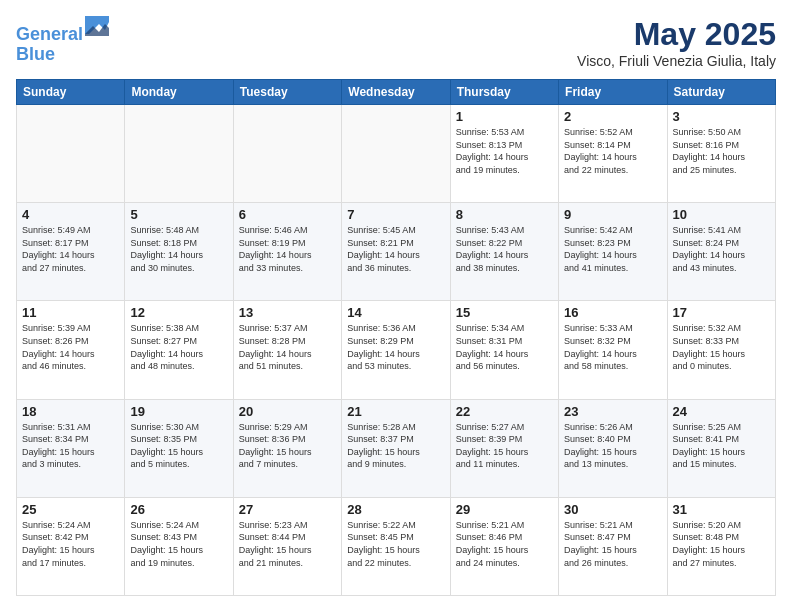  I want to click on day-info: Sunrise: 5:50 AM Sunset: 8:16 PM Dayligh…, so click(722, 151).